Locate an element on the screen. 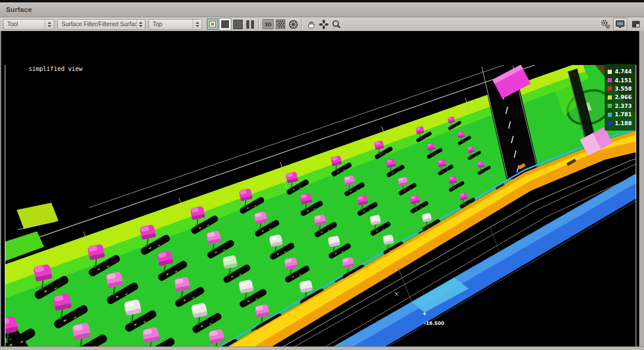 Image resolution: width=644 pixels, height=350 pixels. legend-value: 4.151 is located at coordinates (623, 80).